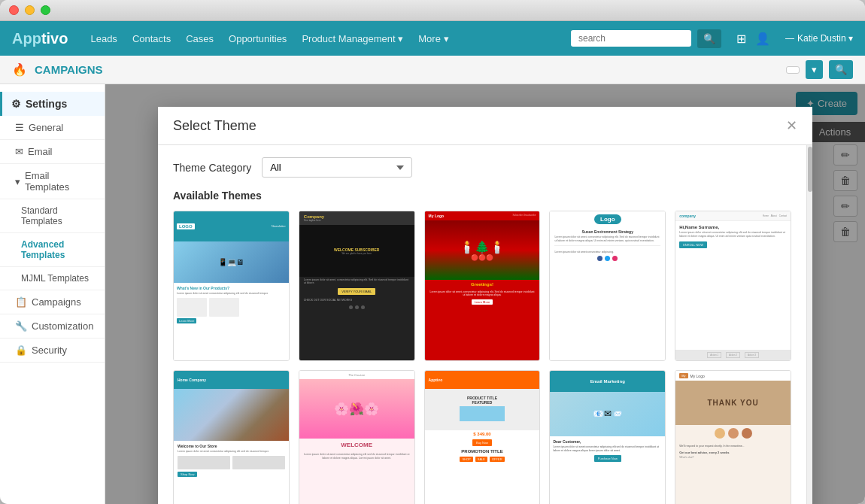 This screenshot has width=865, height=504. Describe the element at coordinates (608, 286) in the screenshot. I see `theme-preview-4: Logo Susan Environment Strategy Lorem ip…` at that location.